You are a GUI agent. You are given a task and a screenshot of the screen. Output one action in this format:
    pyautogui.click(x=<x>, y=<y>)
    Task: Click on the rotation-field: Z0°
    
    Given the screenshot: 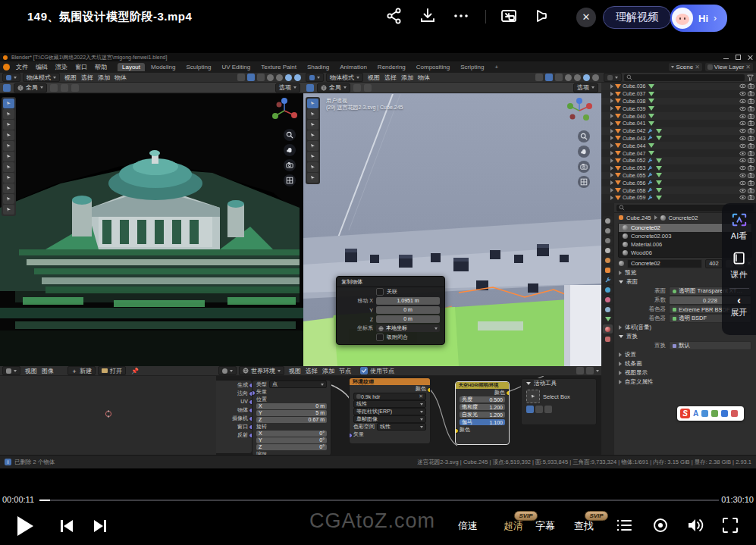 What is the action you would take?
    pyautogui.click(x=291, y=447)
    